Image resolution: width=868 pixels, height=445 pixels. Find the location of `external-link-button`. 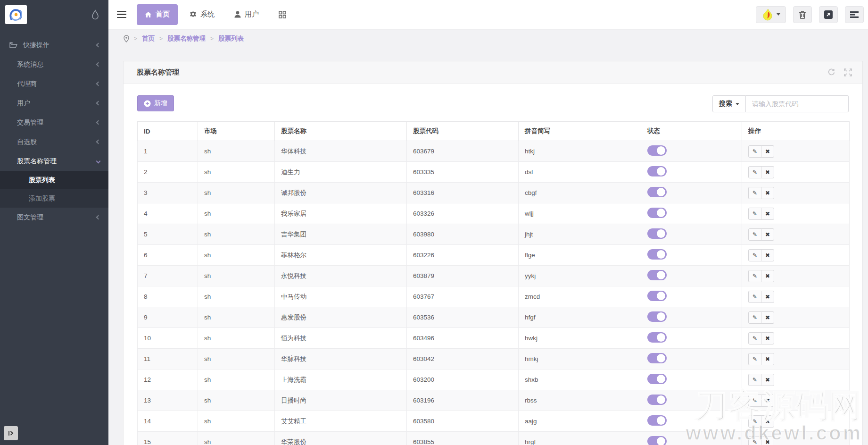

external-link-button is located at coordinates (828, 15).